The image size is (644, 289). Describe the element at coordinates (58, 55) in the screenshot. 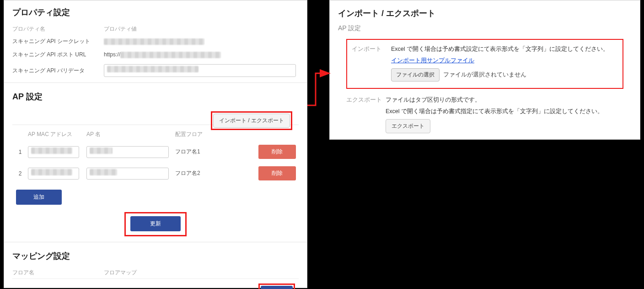

I see `property-name-posturl: スキャニング API ポスト URL` at that location.